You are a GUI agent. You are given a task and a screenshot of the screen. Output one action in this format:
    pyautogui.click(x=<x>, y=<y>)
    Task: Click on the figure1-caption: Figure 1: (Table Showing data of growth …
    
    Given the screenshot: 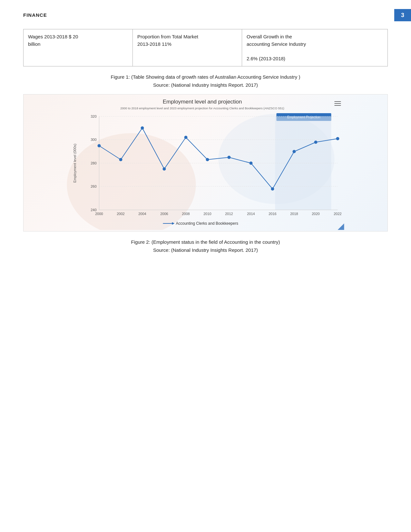 What is the action you would take?
    pyautogui.click(x=206, y=77)
    